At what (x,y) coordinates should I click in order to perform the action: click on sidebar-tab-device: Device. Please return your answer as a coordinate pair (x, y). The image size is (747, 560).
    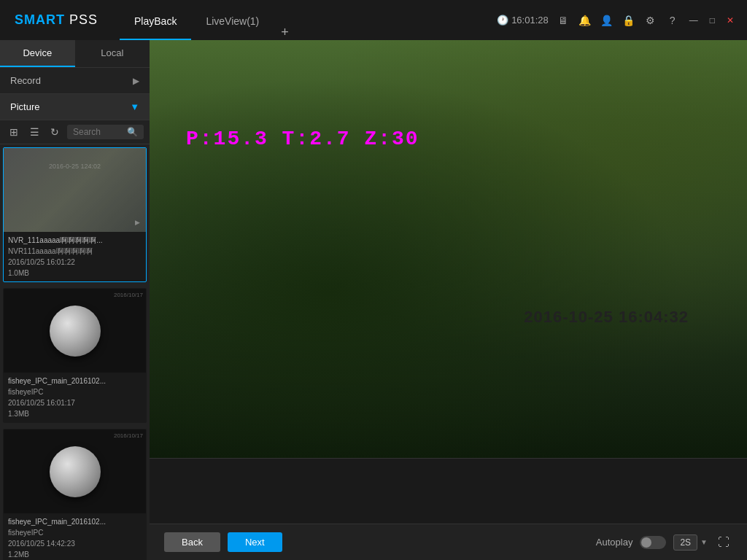
    Looking at the image, I should click on (38, 54).